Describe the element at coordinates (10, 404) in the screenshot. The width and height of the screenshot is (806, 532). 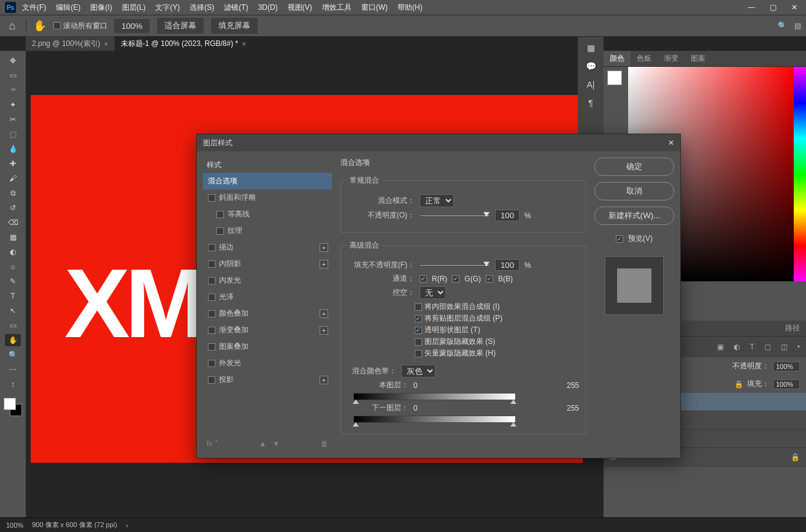
I see `foreground-color` at that location.